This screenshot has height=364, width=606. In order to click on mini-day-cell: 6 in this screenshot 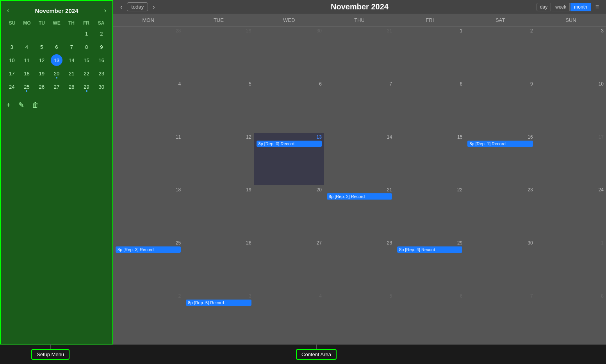, I will do `click(57, 47)`.